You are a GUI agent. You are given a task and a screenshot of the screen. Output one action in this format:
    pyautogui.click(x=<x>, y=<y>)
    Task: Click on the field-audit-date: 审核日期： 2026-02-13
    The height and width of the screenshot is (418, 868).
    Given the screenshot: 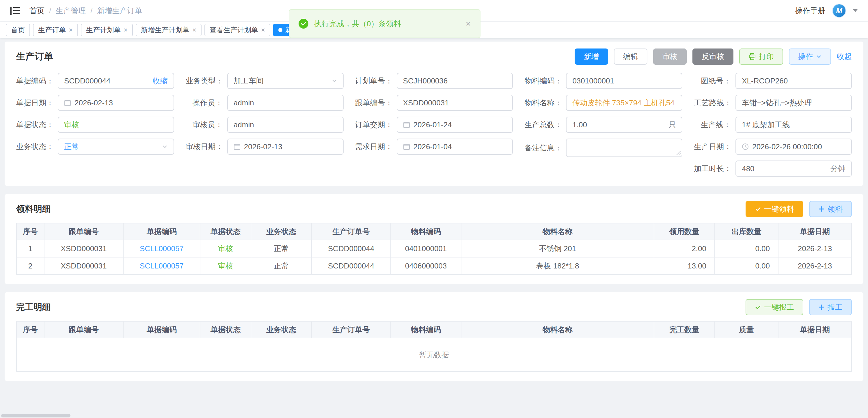 What is the action you would take?
    pyautogui.click(x=265, y=147)
    